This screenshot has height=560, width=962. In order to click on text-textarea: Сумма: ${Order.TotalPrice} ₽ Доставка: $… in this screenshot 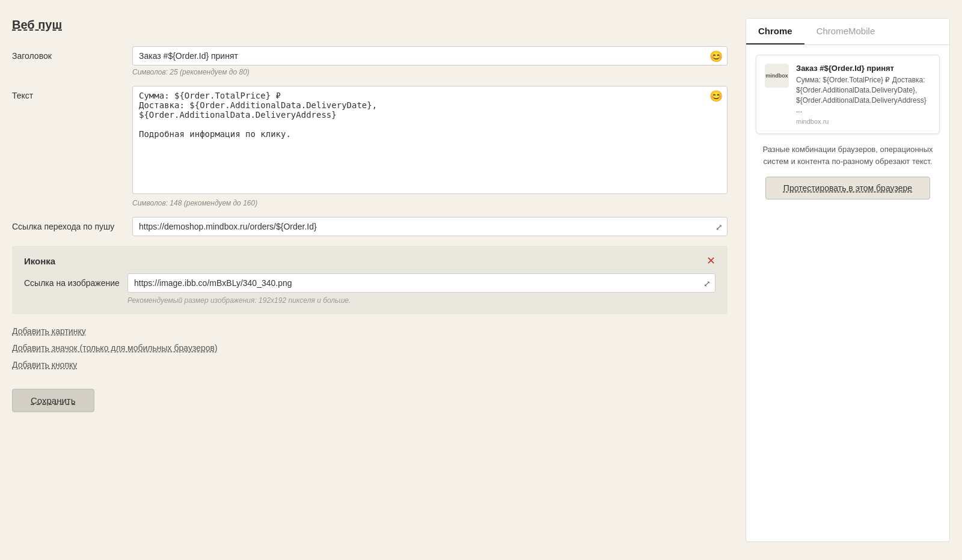, I will do `click(430, 140)`.